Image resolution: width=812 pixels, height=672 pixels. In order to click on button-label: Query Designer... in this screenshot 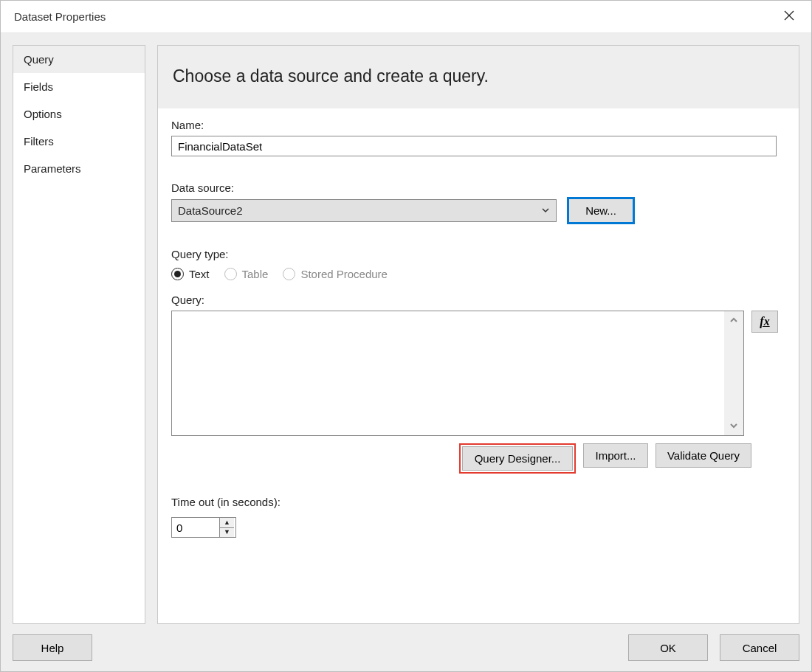, I will do `click(518, 459)`.